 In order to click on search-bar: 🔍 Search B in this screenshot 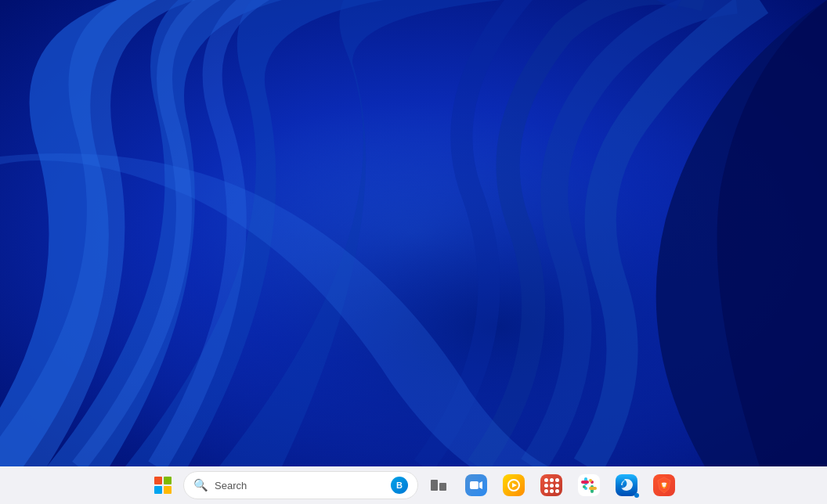, I will do `click(301, 485)`.